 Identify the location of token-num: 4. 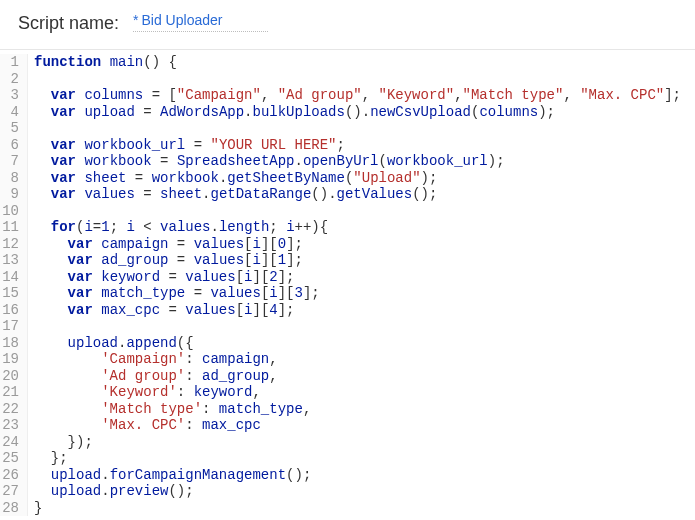
(273, 310).